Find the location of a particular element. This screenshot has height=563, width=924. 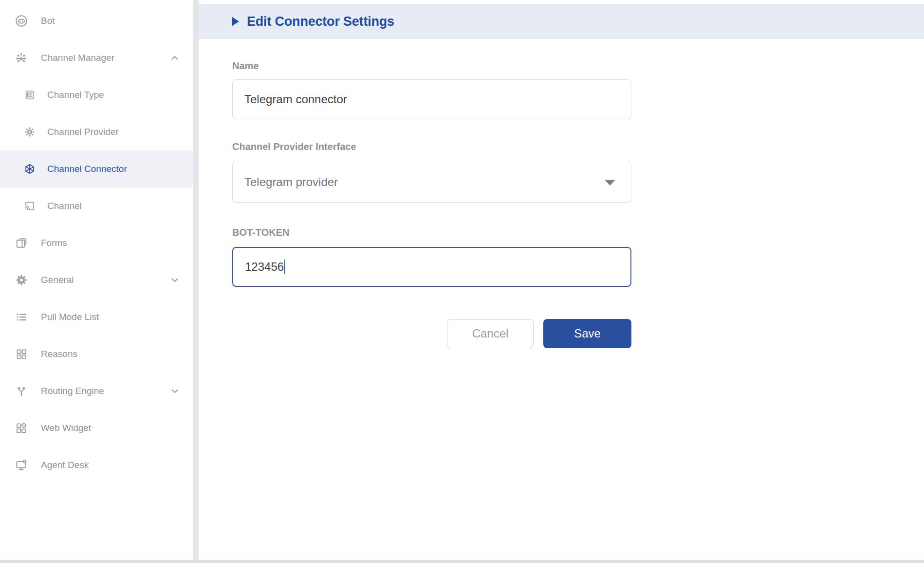

bottom-edge-bar is located at coordinates (462, 562).